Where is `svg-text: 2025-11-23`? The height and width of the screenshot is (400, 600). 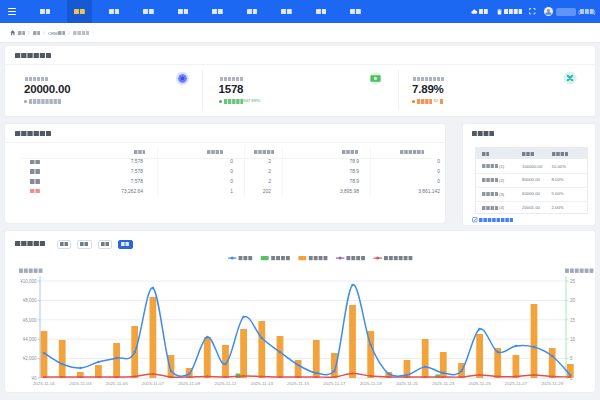 svg-text: 2025-11-23 is located at coordinates (444, 384).